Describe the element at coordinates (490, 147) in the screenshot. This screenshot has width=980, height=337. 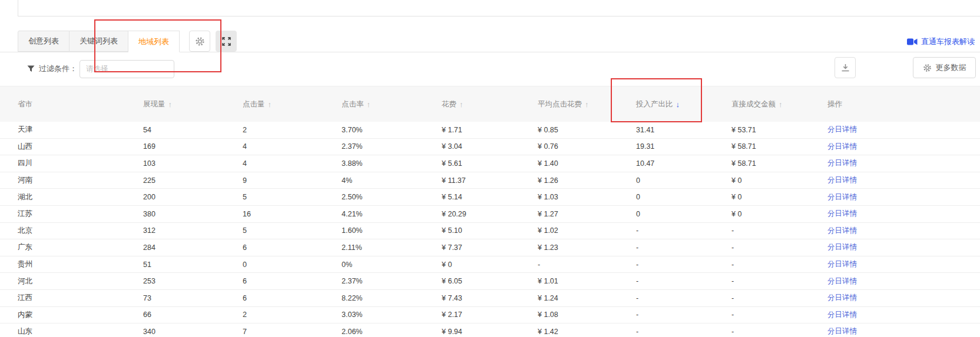
I see `cell-cost: ¥ 3.04` at that location.